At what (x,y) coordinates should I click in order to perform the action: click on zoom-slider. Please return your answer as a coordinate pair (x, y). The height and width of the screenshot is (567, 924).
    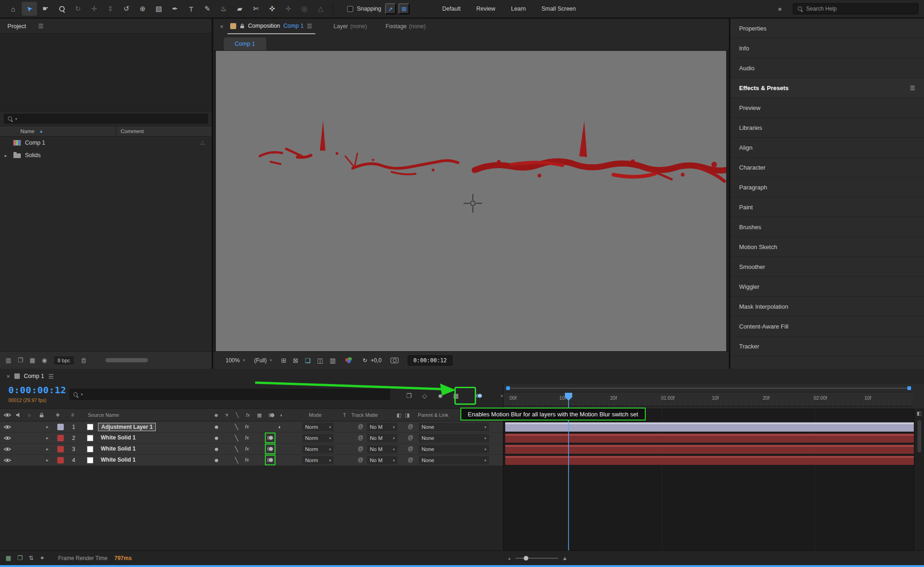
    Looking at the image, I should click on (537, 558).